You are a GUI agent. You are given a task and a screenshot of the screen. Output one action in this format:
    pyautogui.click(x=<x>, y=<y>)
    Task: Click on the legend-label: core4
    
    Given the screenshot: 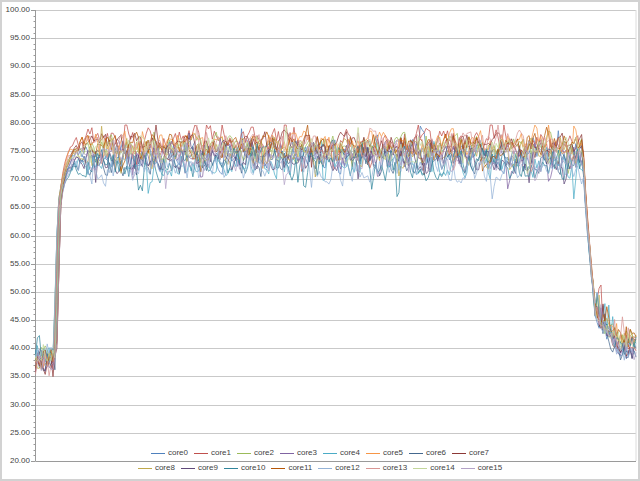 What is the action you would take?
    pyautogui.click(x=350, y=453)
    